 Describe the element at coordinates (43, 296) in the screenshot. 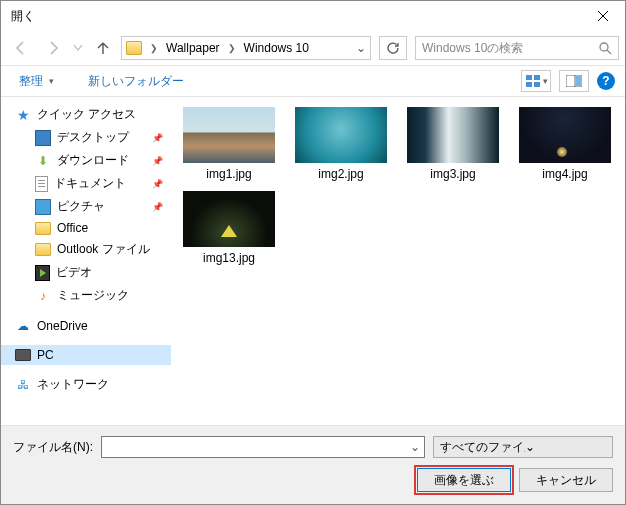

I see `music-icon: ♪` at that location.